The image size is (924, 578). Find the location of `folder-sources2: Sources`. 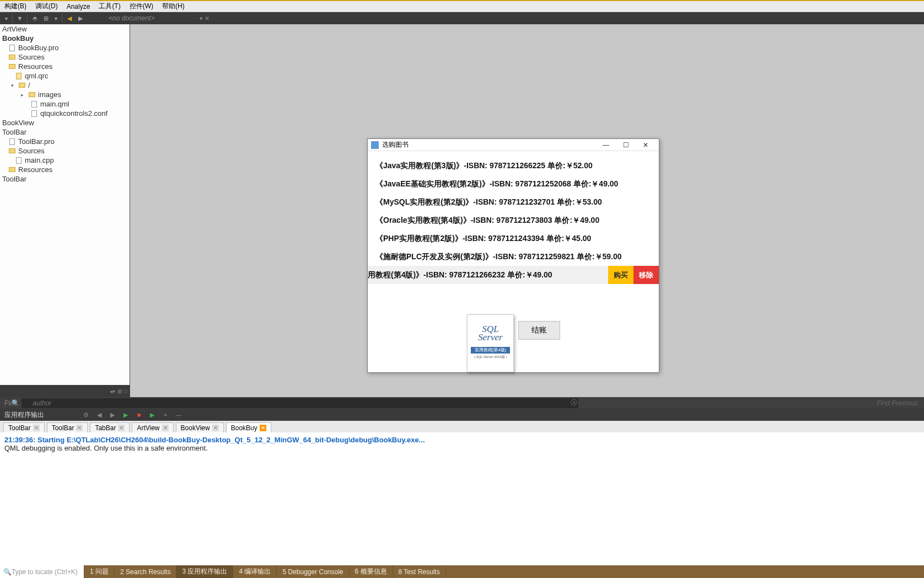

folder-sources2: Sources is located at coordinates (65, 151).